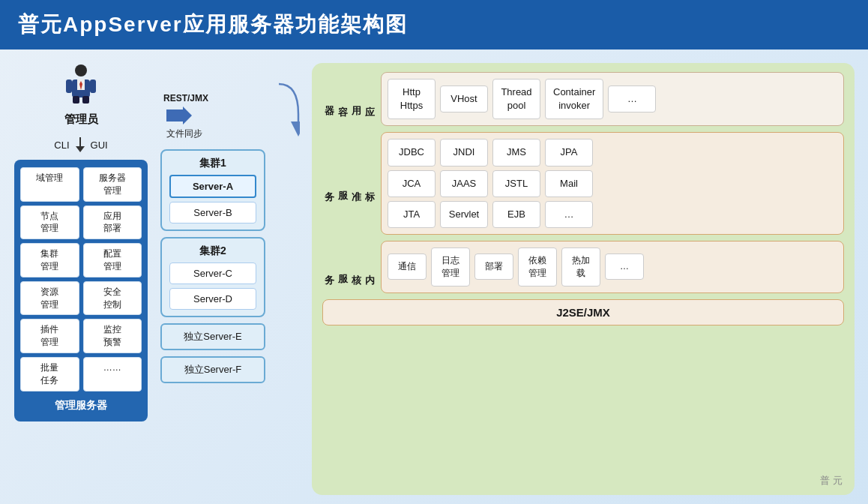 This screenshot has height=504, width=868. What do you see at coordinates (494, 267) in the screenshot?
I see `deploy-item: 部署` at bounding box center [494, 267].